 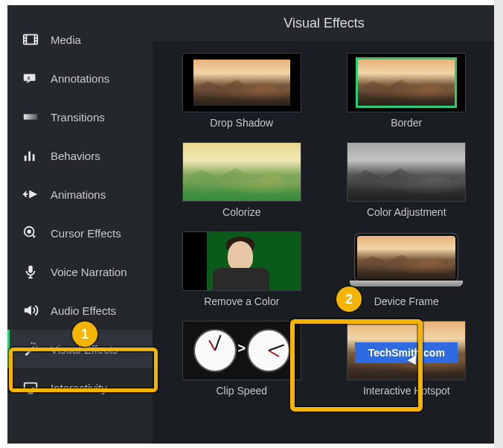 What do you see at coordinates (31, 272) in the screenshot?
I see `microphone-icon` at bounding box center [31, 272].